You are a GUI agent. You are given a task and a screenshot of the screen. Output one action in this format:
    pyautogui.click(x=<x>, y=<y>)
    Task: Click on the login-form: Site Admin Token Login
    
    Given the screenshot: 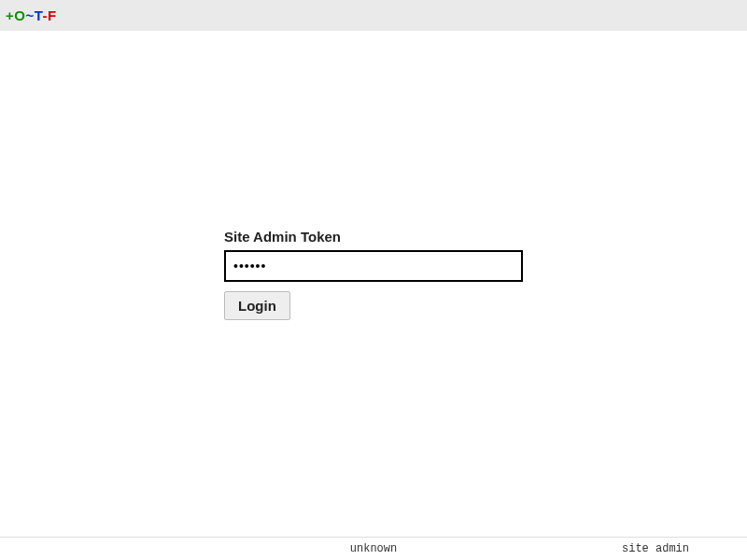 What is the action you would take?
    pyautogui.click(x=374, y=274)
    